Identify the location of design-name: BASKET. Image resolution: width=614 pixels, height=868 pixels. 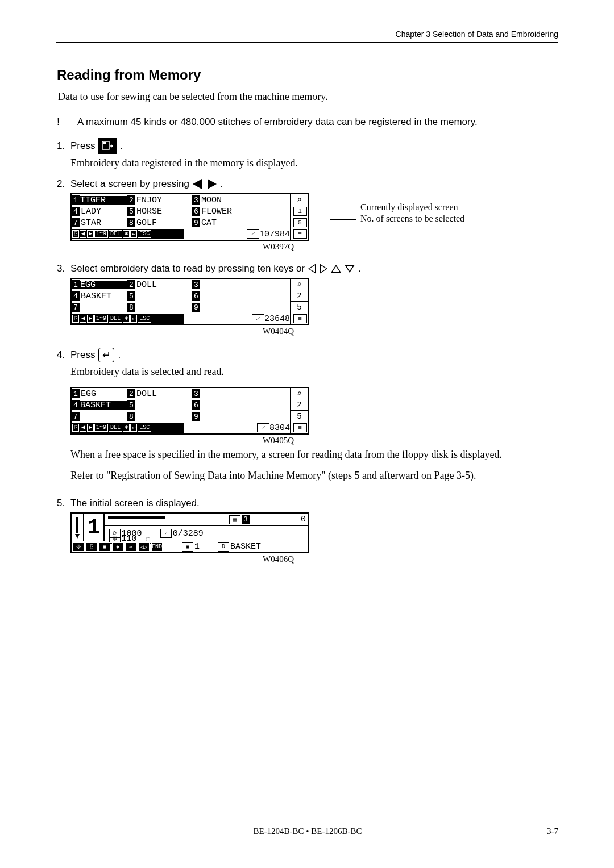
(246, 546).